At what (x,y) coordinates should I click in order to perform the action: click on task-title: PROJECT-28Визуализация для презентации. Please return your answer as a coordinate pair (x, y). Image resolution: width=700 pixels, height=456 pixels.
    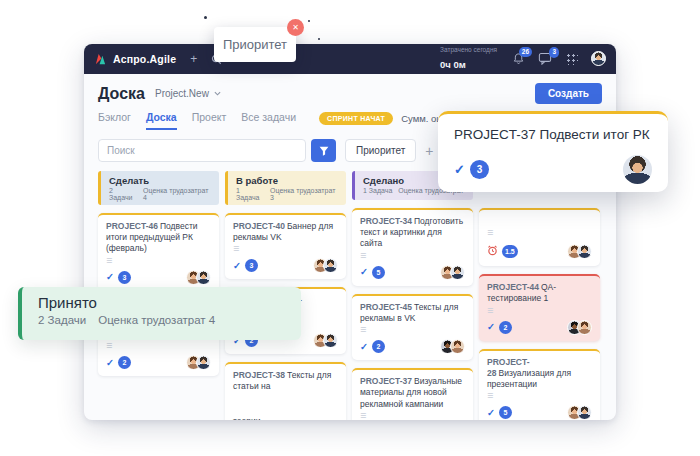
    Looking at the image, I should click on (540, 374).